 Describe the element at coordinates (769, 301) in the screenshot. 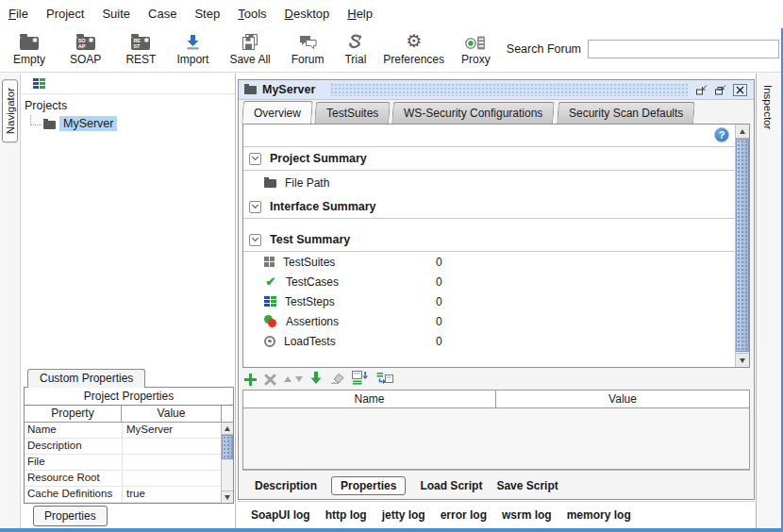

I see `inspector-strip: Inspector` at that location.